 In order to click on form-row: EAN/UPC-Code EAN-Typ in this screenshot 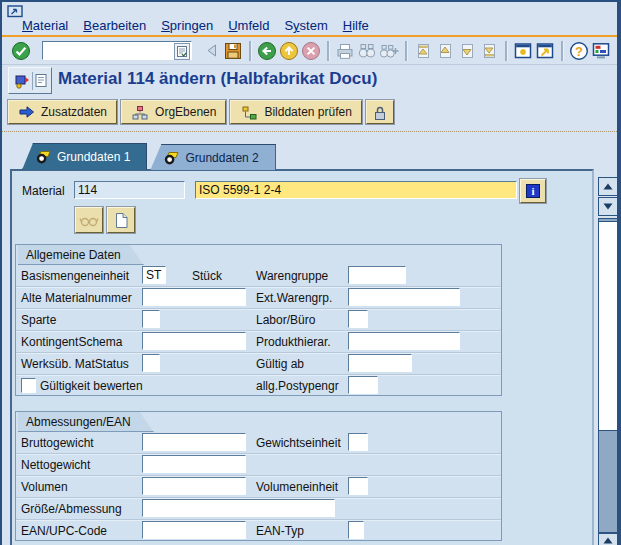, I will do `click(258, 530)`.